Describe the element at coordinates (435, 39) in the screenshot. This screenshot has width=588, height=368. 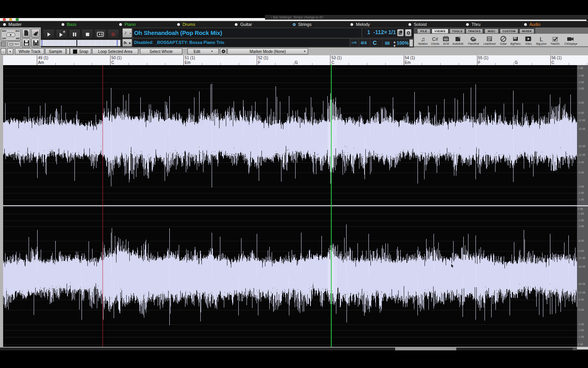
I see `svg-text: C#` at that location.